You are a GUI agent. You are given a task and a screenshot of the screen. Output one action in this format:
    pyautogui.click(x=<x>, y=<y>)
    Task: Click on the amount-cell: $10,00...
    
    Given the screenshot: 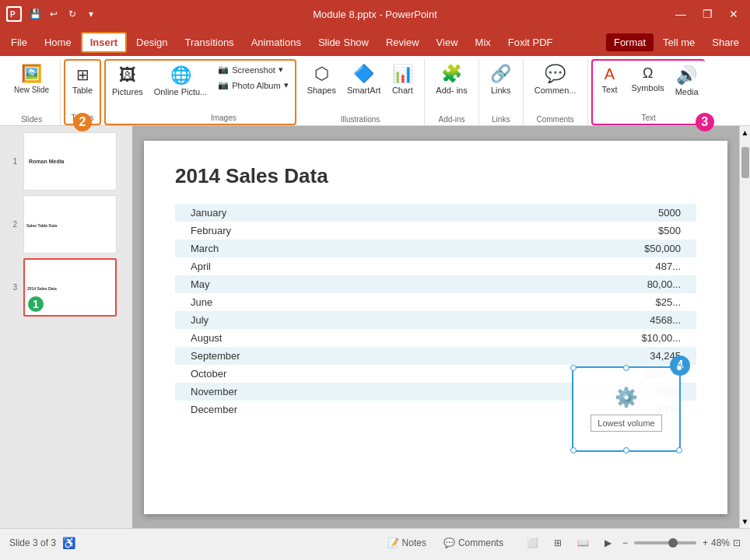 What is the action you would take?
    pyautogui.click(x=661, y=338)
    